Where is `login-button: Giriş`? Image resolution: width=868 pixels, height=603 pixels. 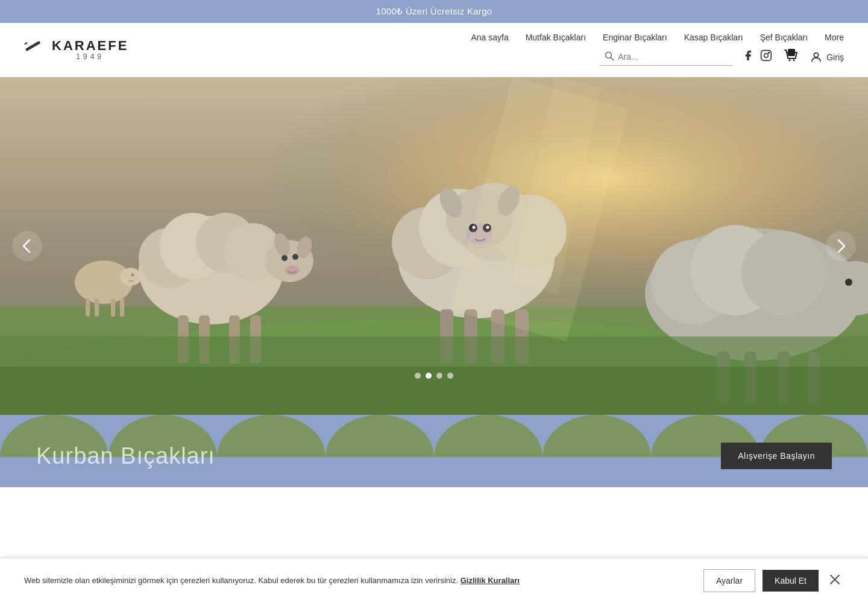
login-button: Giriş is located at coordinates (827, 57).